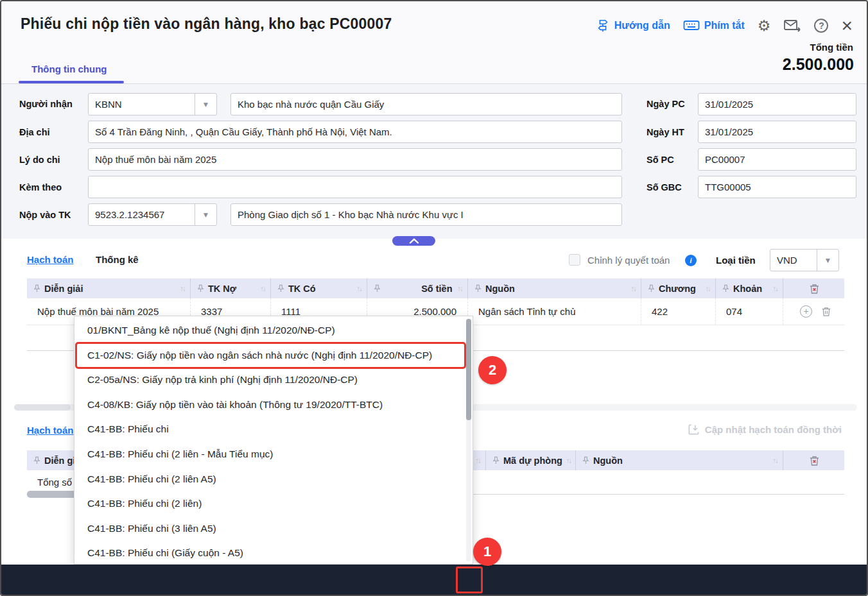 The height and width of the screenshot is (596, 868). I want to click on print-menu-item: C41-BB: Phiếu chi (2 liên), so click(271, 504).